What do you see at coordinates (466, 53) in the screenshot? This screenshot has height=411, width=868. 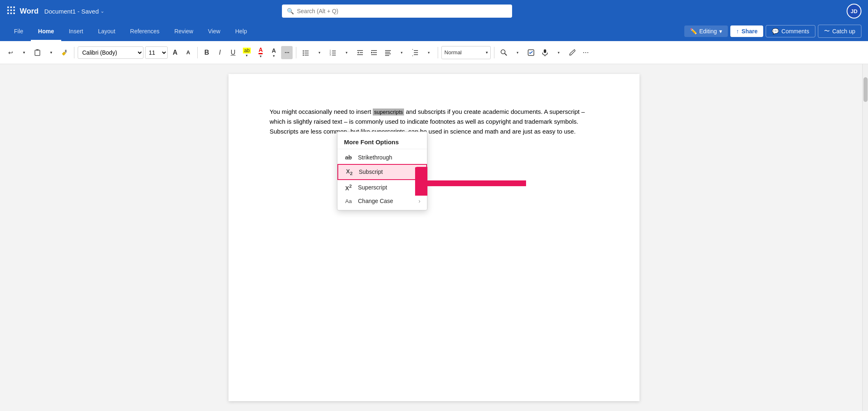 I see `styles-button: Normal ▾` at bounding box center [466, 53].